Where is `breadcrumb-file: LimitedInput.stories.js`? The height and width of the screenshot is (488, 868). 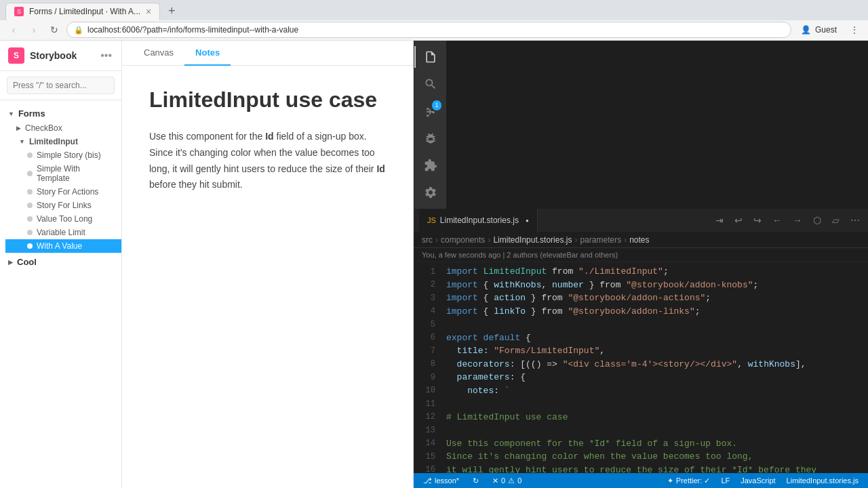 breadcrumb-file: LimitedInput.stories.js is located at coordinates (532, 240).